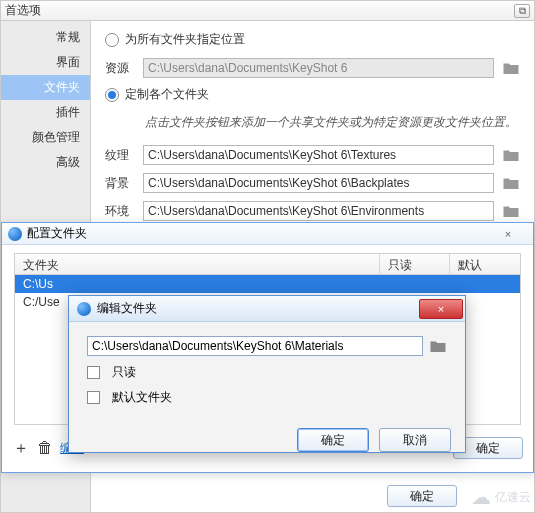 The image size is (535, 513). What do you see at coordinates (422, 496) in the screenshot?
I see `page-ok-button: 确定` at bounding box center [422, 496].